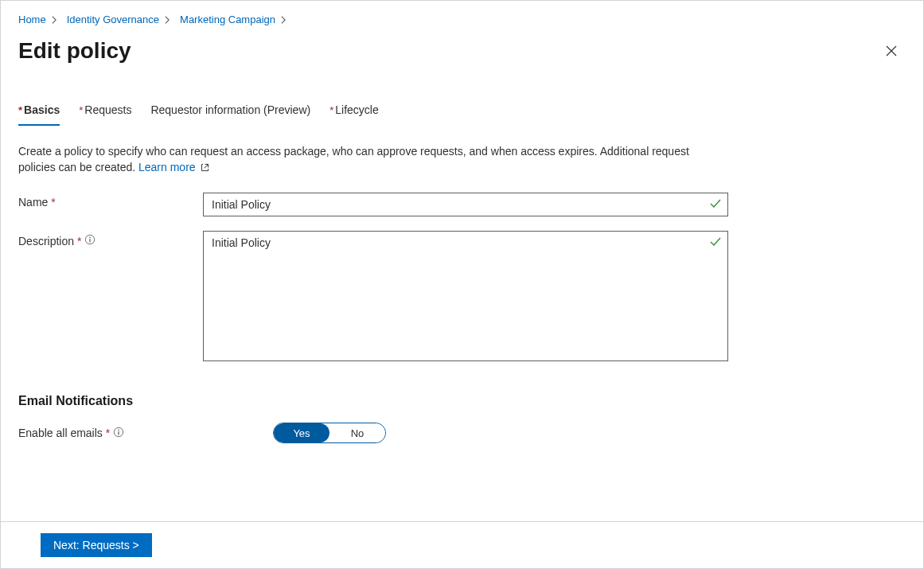 The image size is (924, 569). I want to click on enable-emails-toggle: Yes No, so click(329, 433).